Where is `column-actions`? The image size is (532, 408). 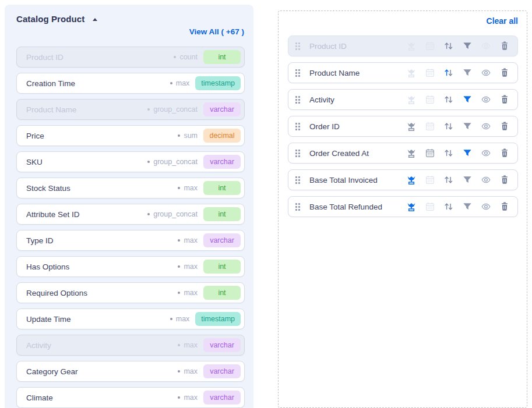
column-actions is located at coordinates (458, 180).